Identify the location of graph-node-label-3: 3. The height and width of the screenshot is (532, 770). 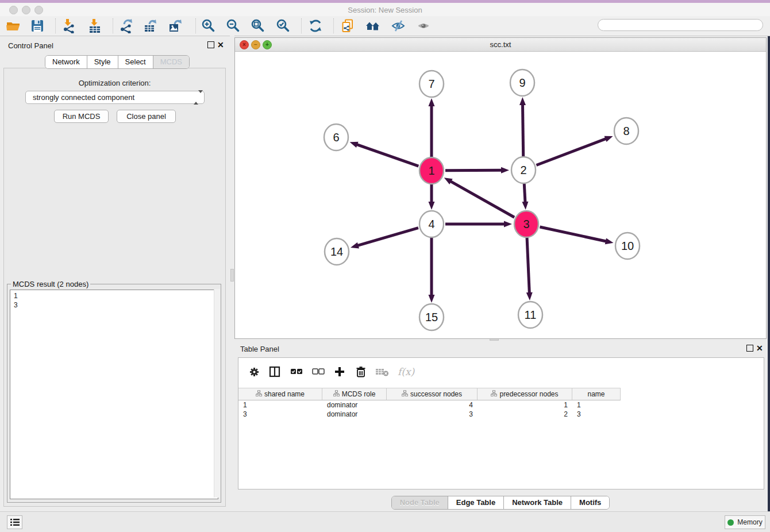
(526, 224).